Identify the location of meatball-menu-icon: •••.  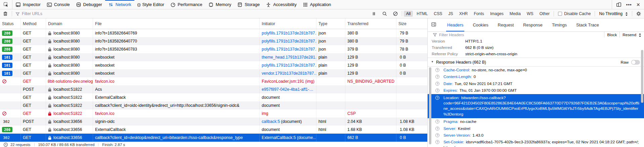
(629, 5).